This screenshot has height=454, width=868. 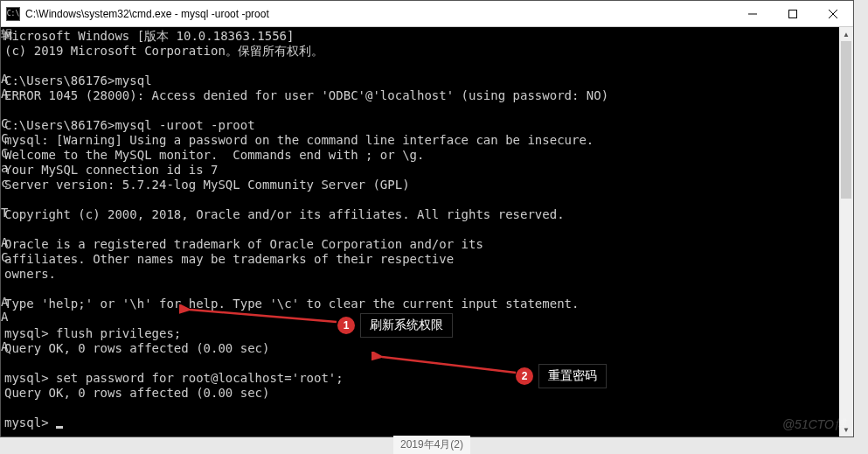 I want to click on terminal-line: C:\Users\86176>mysql -uroot -proot, so click(x=129, y=125).